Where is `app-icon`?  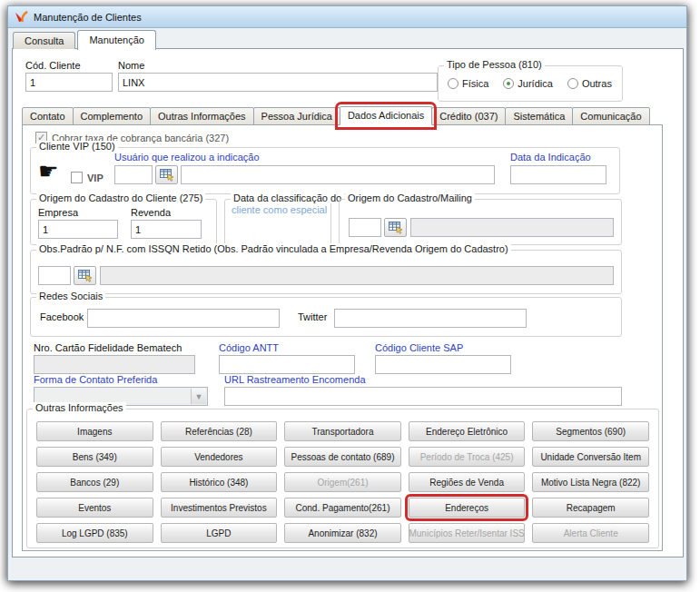
app-icon is located at coordinates (22, 16).